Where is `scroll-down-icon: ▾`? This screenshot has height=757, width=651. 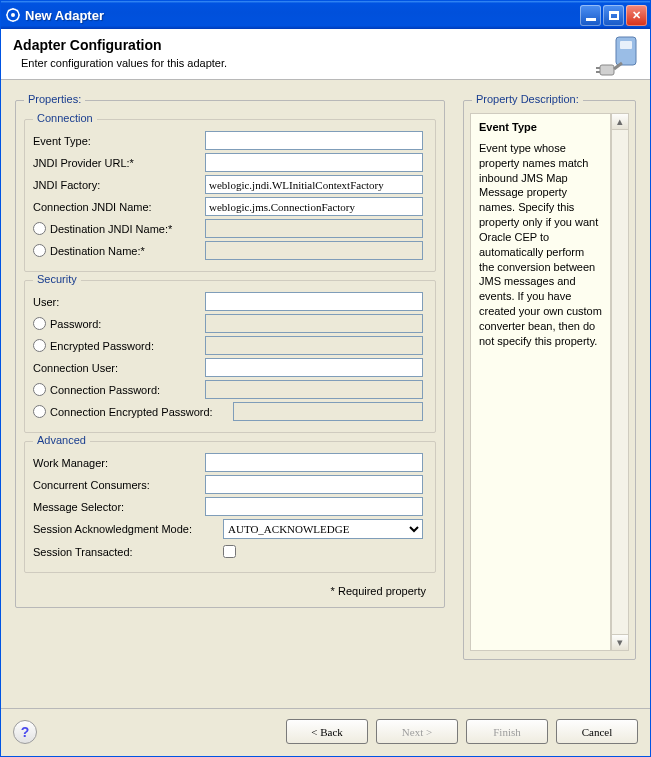
scroll-down-icon: ▾ is located at coordinates (620, 642).